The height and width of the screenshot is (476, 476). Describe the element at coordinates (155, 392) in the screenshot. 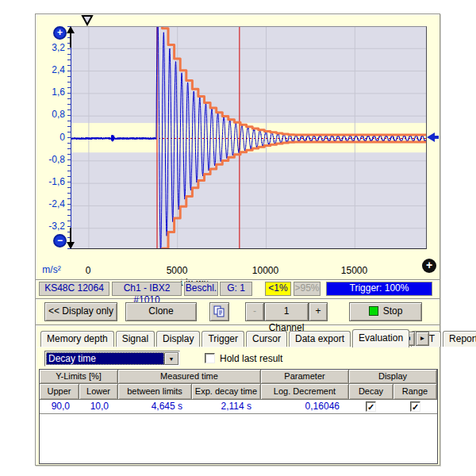

I see `col-header-between-limits: between limits` at that location.